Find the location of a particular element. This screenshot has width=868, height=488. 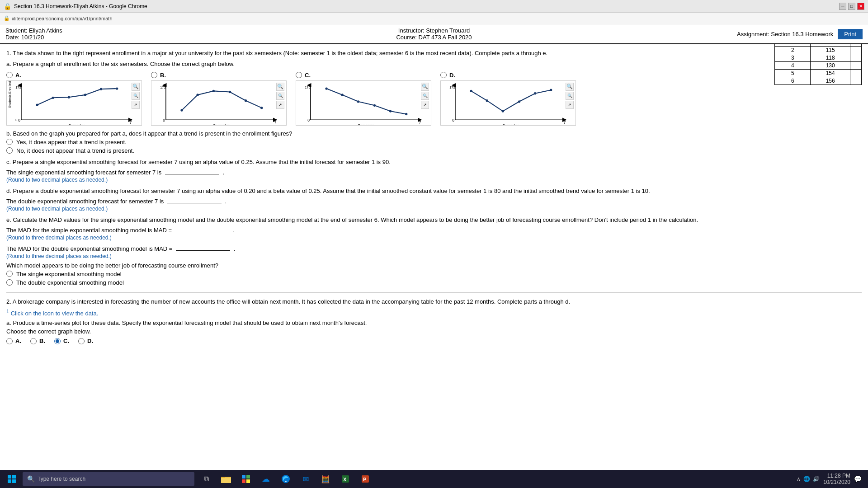

q1e-mad-single-answer is located at coordinates (203, 229).